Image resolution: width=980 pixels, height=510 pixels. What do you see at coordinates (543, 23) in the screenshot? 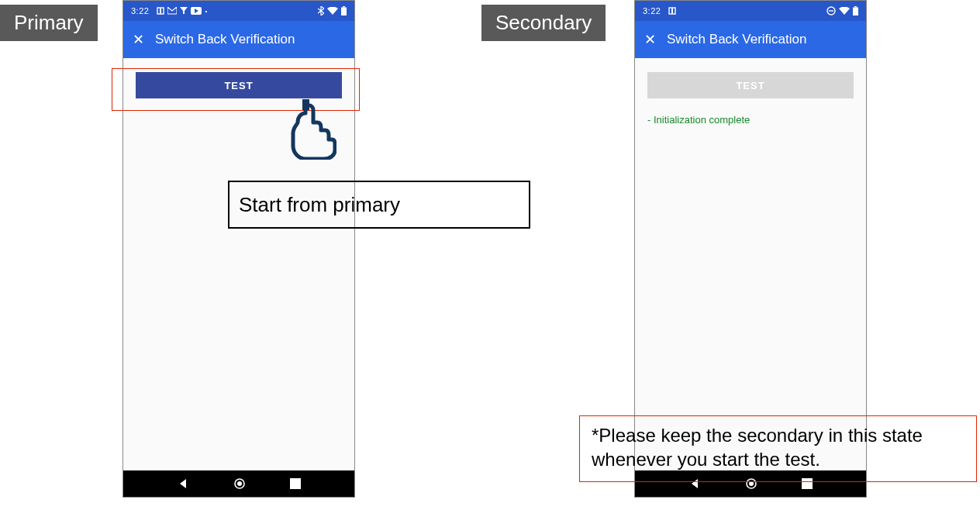
I see `secondary-label: Secondary` at bounding box center [543, 23].